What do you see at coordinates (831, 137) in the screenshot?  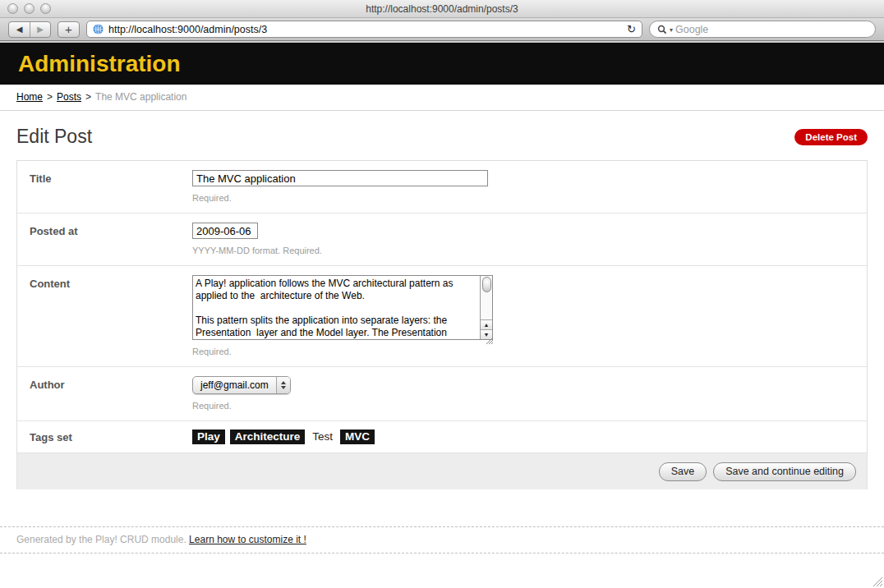 I see `delete-post-button: Delete Post` at bounding box center [831, 137].